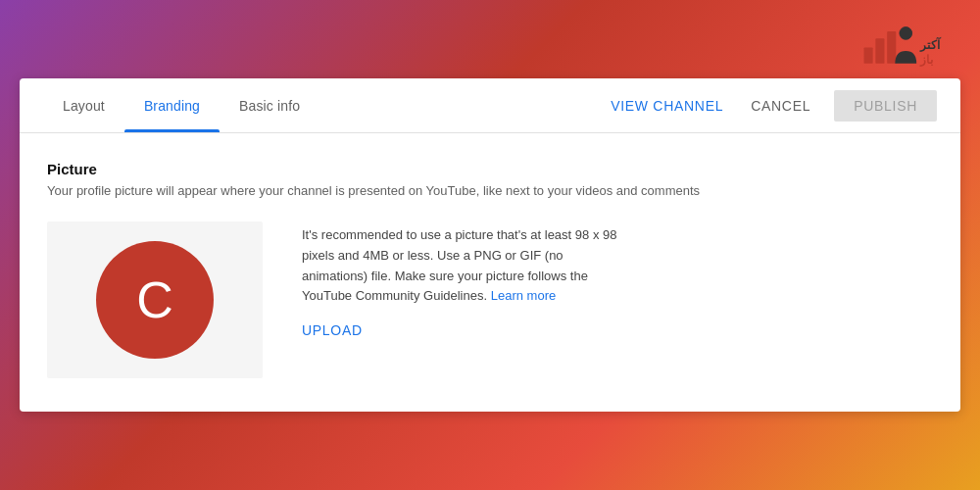 The width and height of the screenshot is (980, 490). What do you see at coordinates (490, 169) in the screenshot?
I see `section-title: Picture` at bounding box center [490, 169].